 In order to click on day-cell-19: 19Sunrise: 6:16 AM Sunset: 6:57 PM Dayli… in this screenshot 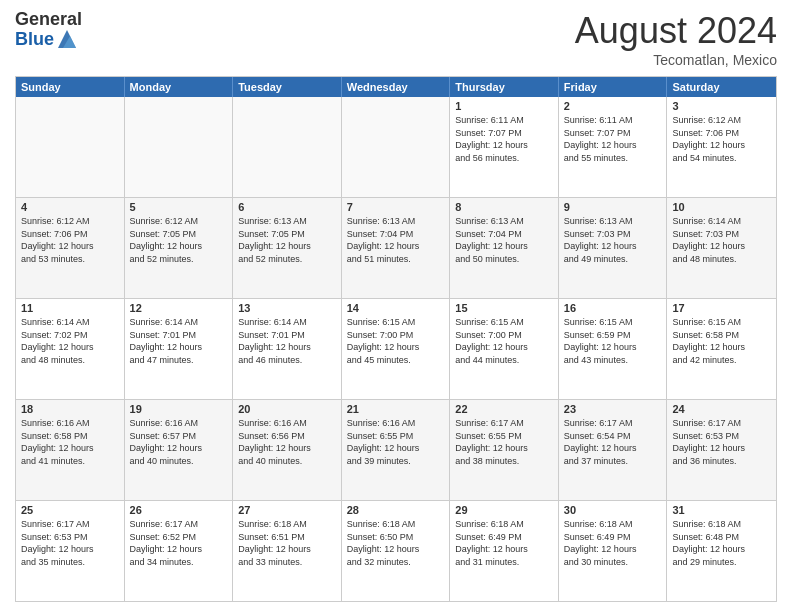, I will do `click(180, 450)`.